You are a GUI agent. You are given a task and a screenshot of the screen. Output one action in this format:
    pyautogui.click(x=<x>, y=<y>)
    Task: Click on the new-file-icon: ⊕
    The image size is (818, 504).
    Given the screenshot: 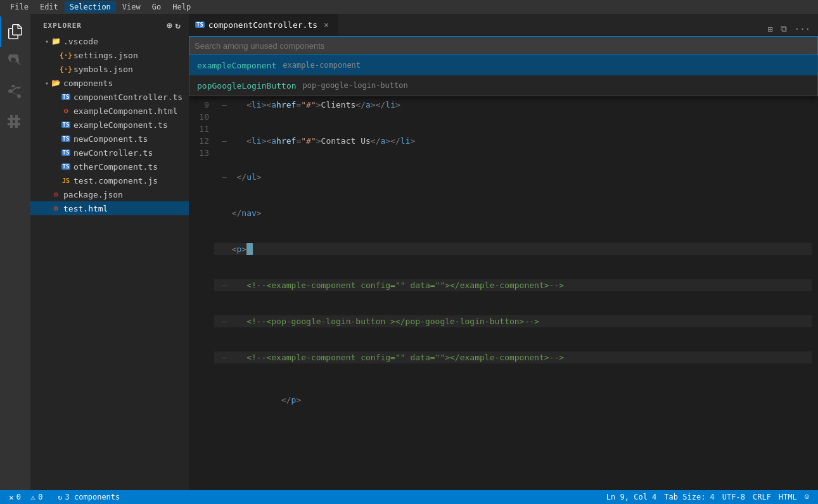 What is the action you would take?
    pyautogui.click(x=170, y=25)
    